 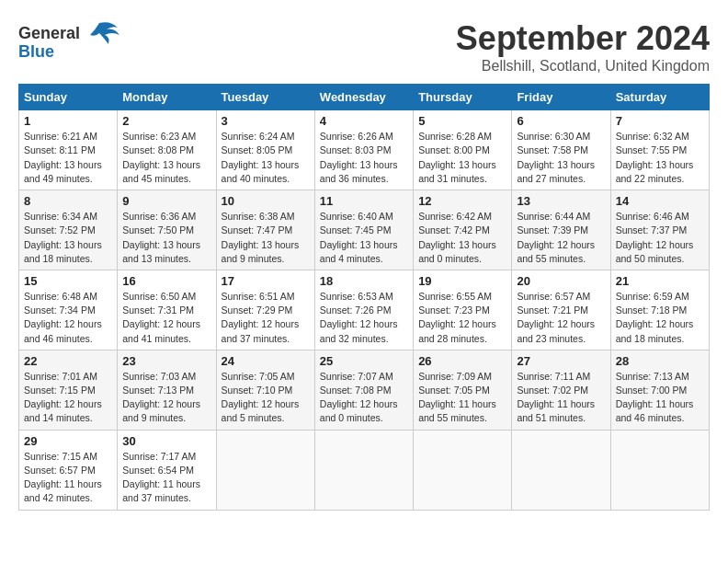 What do you see at coordinates (364, 98) in the screenshot?
I see `weekday-header-row: SundayMondayTuesdayWednesdayThursdayFrid…` at bounding box center [364, 98].